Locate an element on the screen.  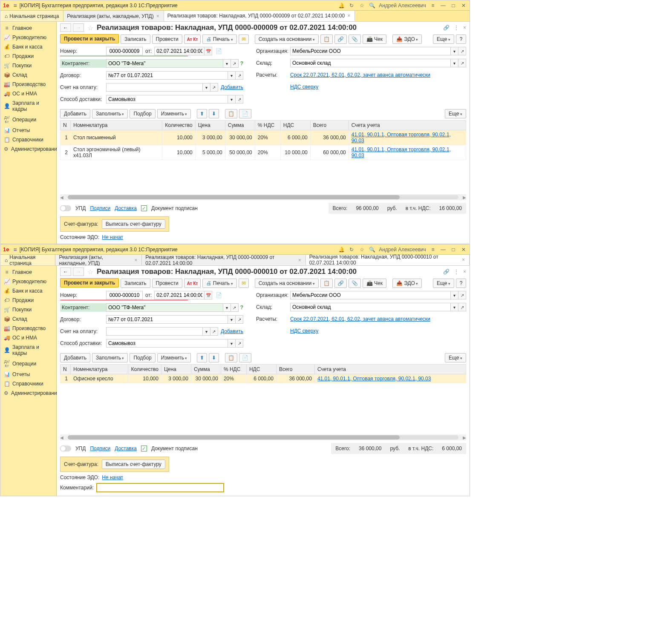
more-button: Еще is located at coordinates (444, 283).